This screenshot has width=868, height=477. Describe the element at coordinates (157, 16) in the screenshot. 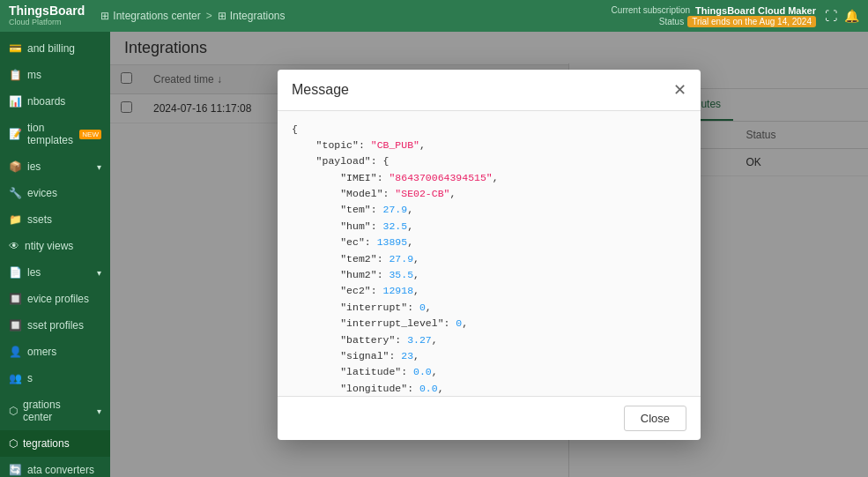

I see `breadcrumb-label-1: Integrations center` at that location.